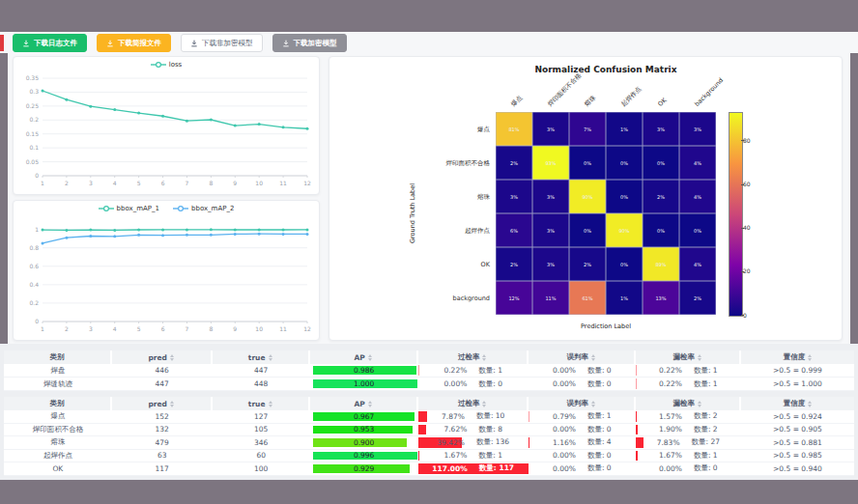  Describe the element at coordinates (688, 431) in the screenshot. I see `rate-cell: 1.90%数量: 2` at that location.